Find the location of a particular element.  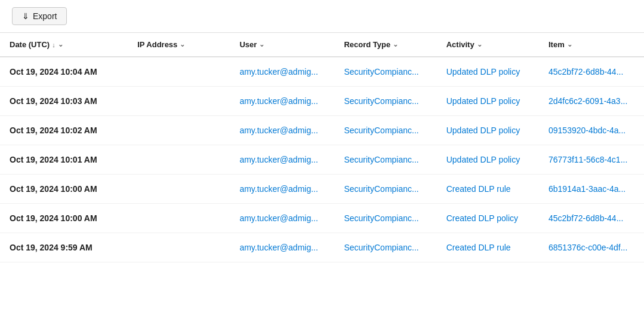

cell-item: 2d4fc6c2-6091-4a3... is located at coordinates (591, 102).